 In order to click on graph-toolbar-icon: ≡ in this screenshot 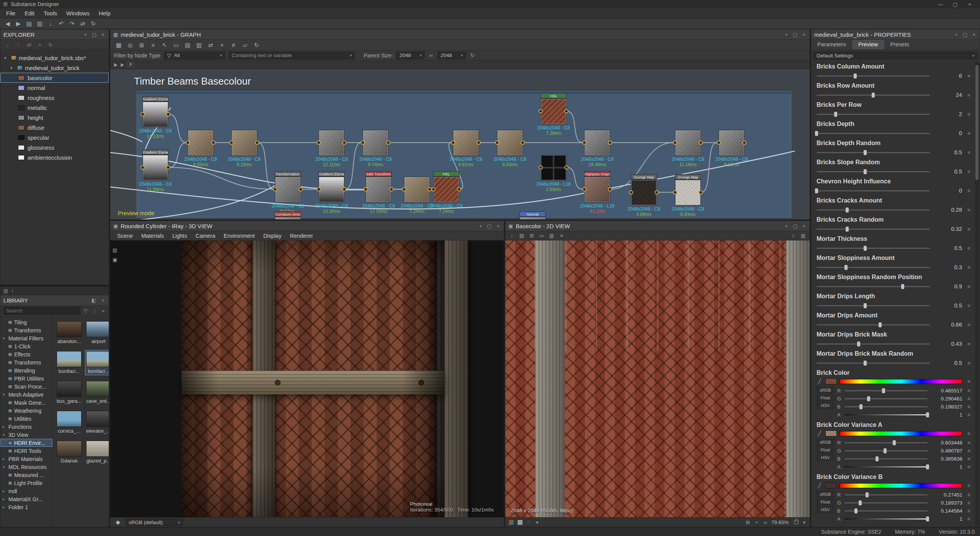, I will do `click(153, 45)`.